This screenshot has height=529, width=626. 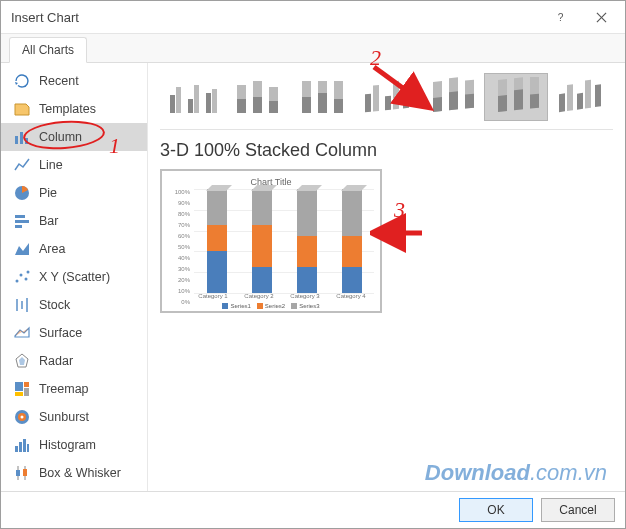 I want to click on sidebar-item-label: Pie, so click(x=48, y=193).